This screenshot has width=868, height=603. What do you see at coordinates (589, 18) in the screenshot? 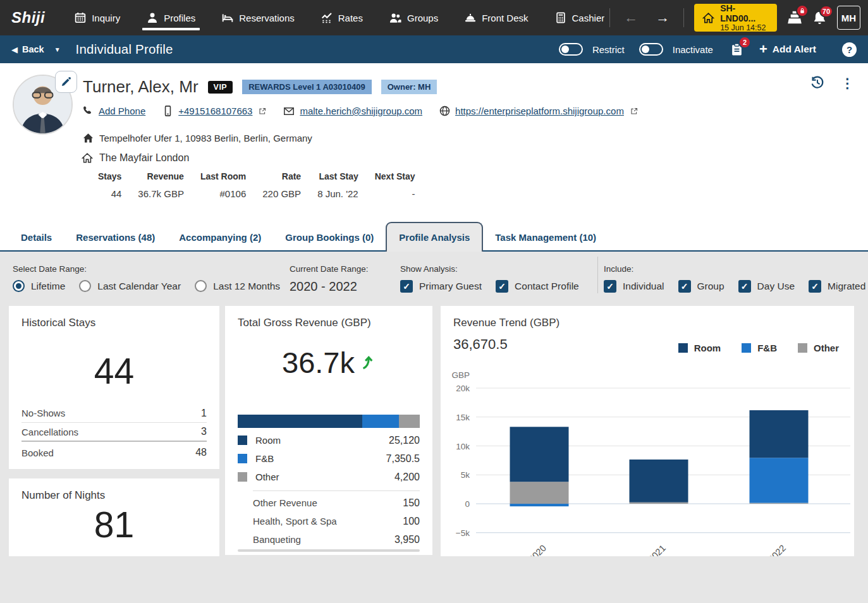
I see `nav-label: Cashier` at bounding box center [589, 18].